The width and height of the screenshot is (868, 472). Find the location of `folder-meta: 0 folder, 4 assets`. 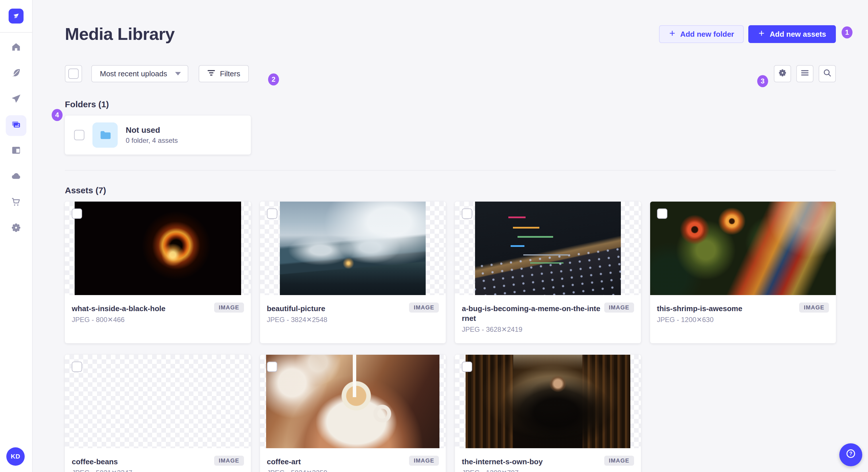

folder-meta: 0 folder, 4 assets is located at coordinates (152, 140).